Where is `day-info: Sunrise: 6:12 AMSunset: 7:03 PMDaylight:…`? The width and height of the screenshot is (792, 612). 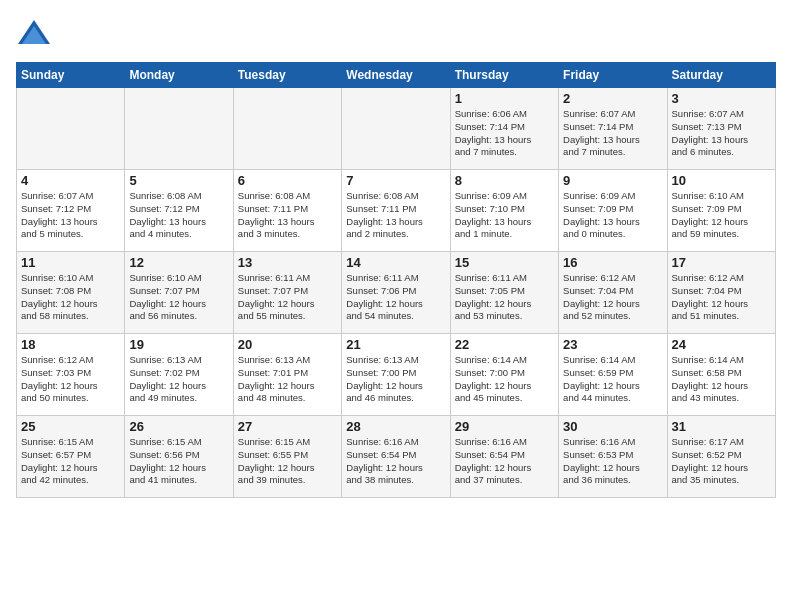 day-info: Sunrise: 6:12 AMSunset: 7:03 PMDaylight:… is located at coordinates (70, 380).